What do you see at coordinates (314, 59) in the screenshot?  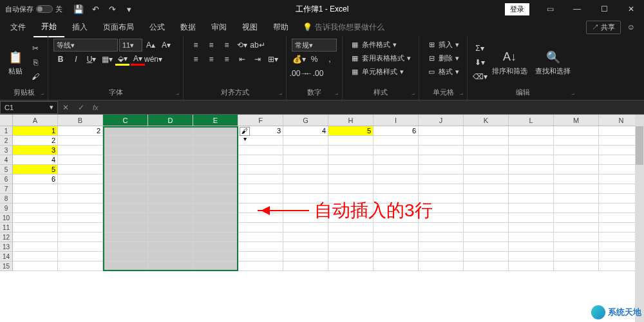 I see `percent-icon: %` at bounding box center [314, 59].